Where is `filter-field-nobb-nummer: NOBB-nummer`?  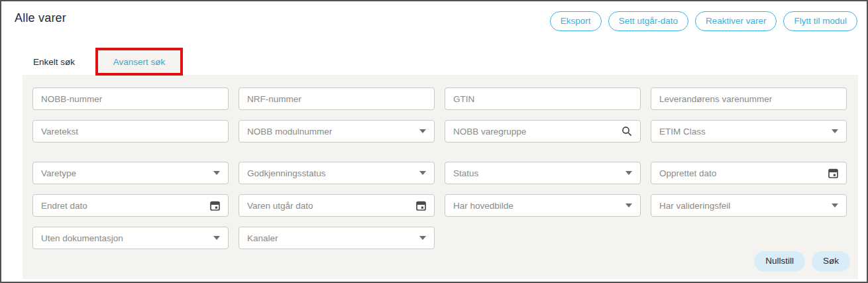 filter-field-nobb-nummer: NOBB-nummer is located at coordinates (131, 99).